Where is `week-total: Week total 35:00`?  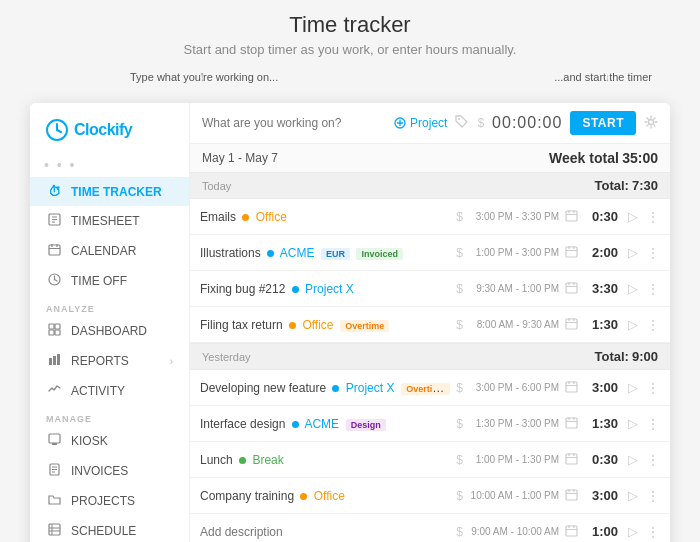
week-total: Week total 35:00 is located at coordinates (604, 158).